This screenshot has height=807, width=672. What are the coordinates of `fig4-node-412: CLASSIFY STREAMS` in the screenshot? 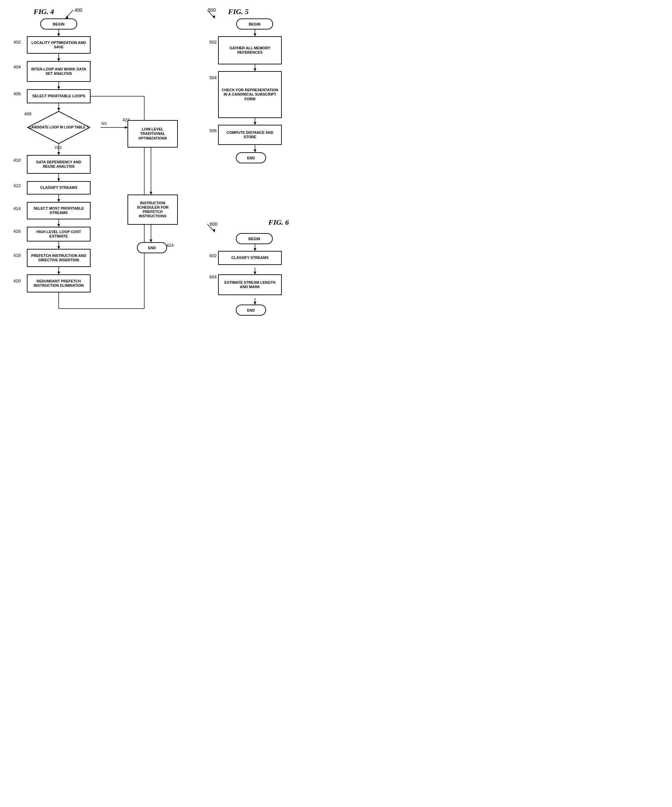 It's located at (59, 188).